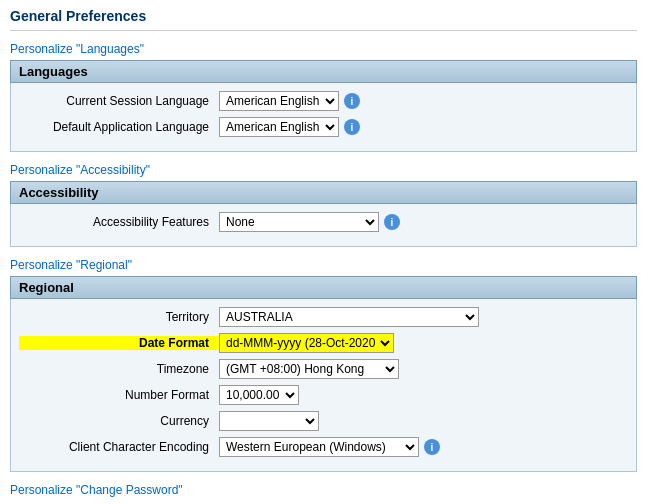 The width and height of the screenshot is (647, 504). What do you see at coordinates (324, 395) in the screenshot?
I see `number-format-row: Number Format 10,000.00` at bounding box center [324, 395].